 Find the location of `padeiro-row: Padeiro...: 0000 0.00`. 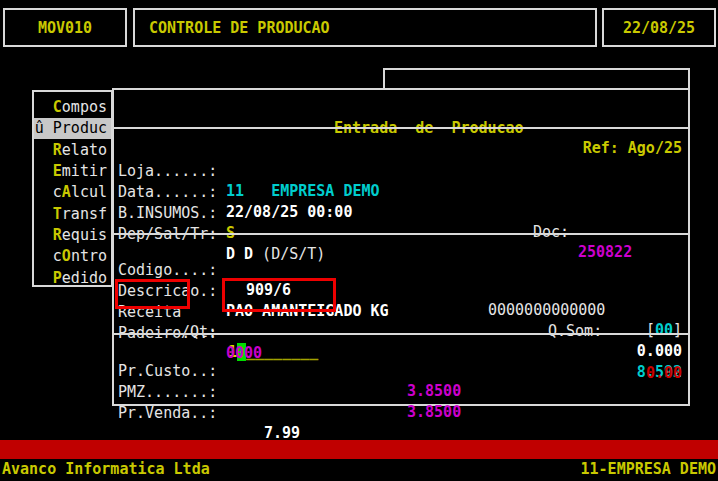

padeiro-row: Padeiro...: 0000 0.00 is located at coordinates (401, 314).